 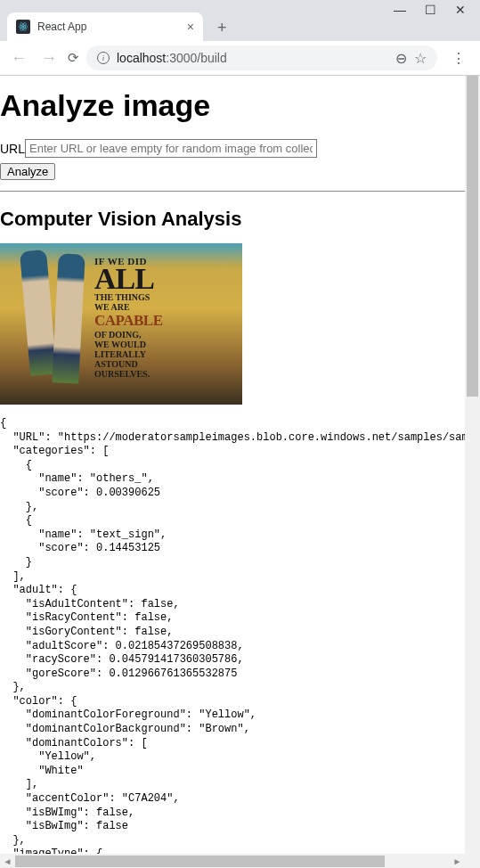 I want to click on scroll-corner, so click(x=472, y=861).